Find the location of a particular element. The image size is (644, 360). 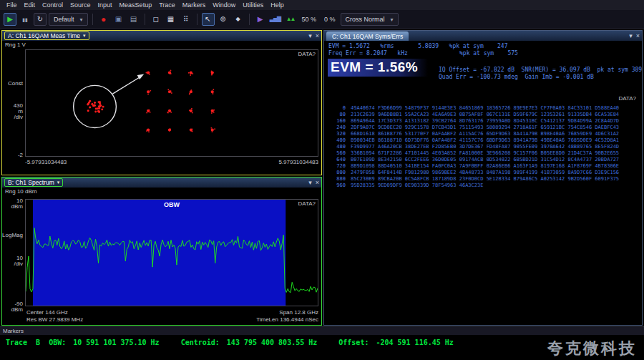

restart-button: ↻ is located at coordinates (40, 19).